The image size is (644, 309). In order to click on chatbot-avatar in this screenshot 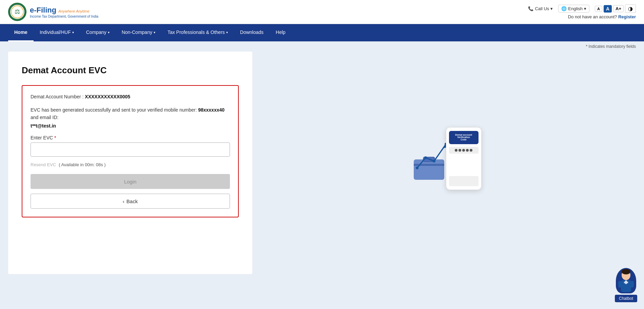, I will do `click(626, 281)`.